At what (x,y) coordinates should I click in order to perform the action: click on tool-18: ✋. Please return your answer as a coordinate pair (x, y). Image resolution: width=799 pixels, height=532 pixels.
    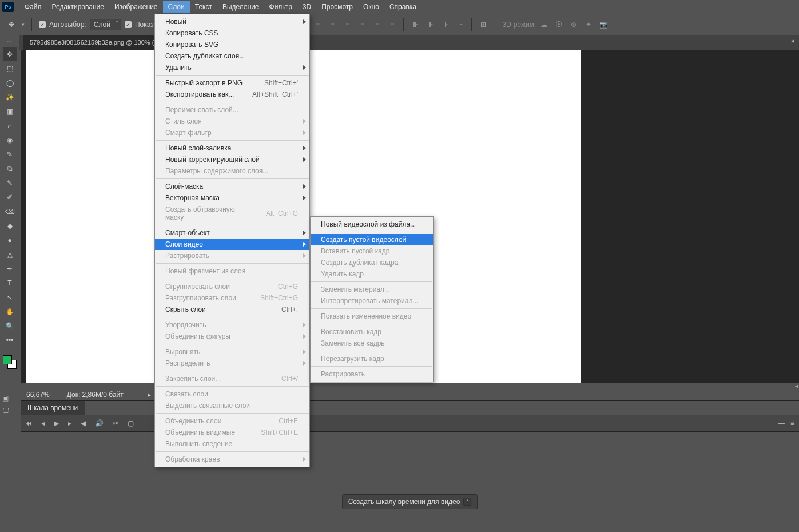
    Looking at the image, I should click on (10, 312).